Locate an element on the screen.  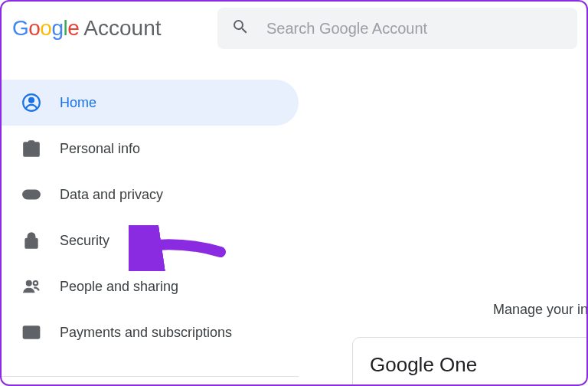
sidebar-item-label: Payments and subscriptions is located at coordinates (145, 332).